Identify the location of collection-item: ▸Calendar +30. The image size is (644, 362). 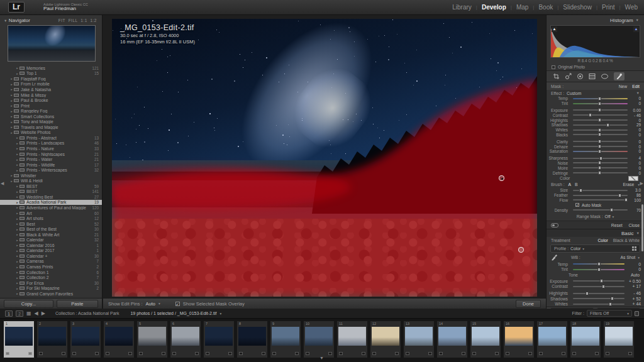
(51, 256).